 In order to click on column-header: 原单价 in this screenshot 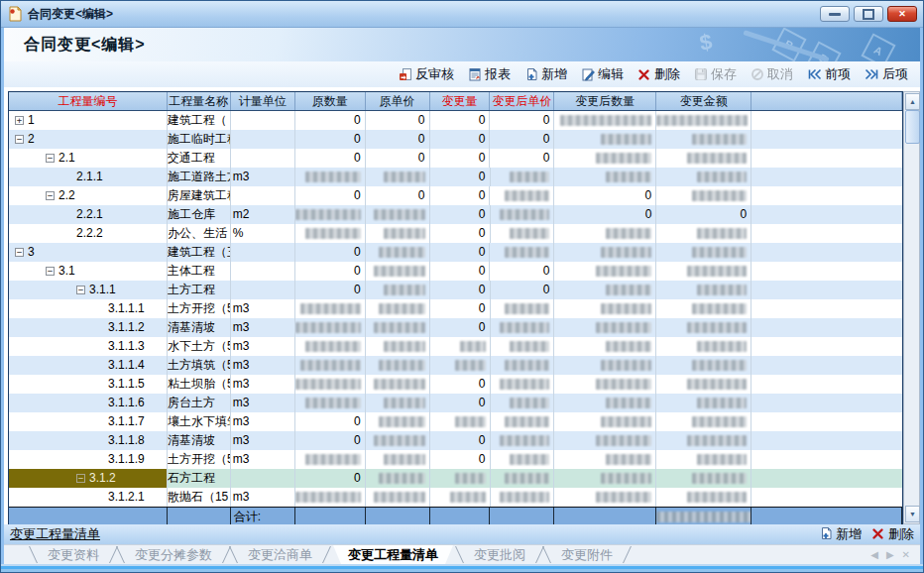, I will do `click(399, 101)`.